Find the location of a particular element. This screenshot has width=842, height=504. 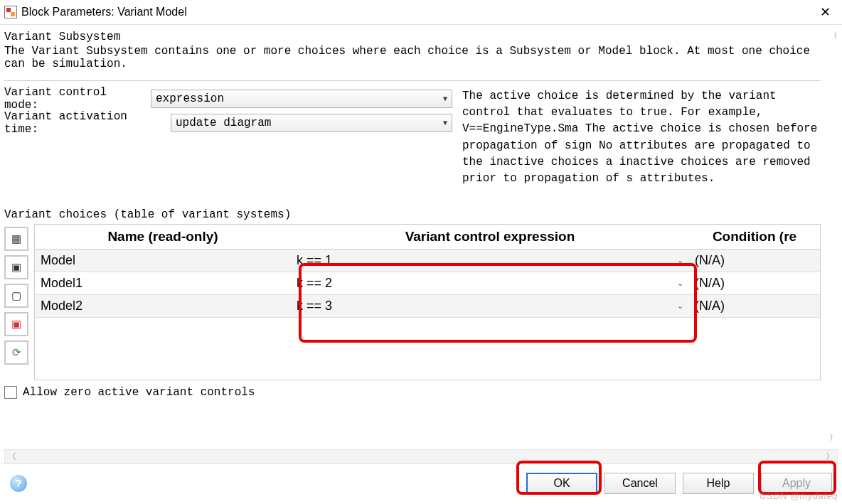

allow-zero-label: Allow zero active variant controls is located at coordinates (139, 392).